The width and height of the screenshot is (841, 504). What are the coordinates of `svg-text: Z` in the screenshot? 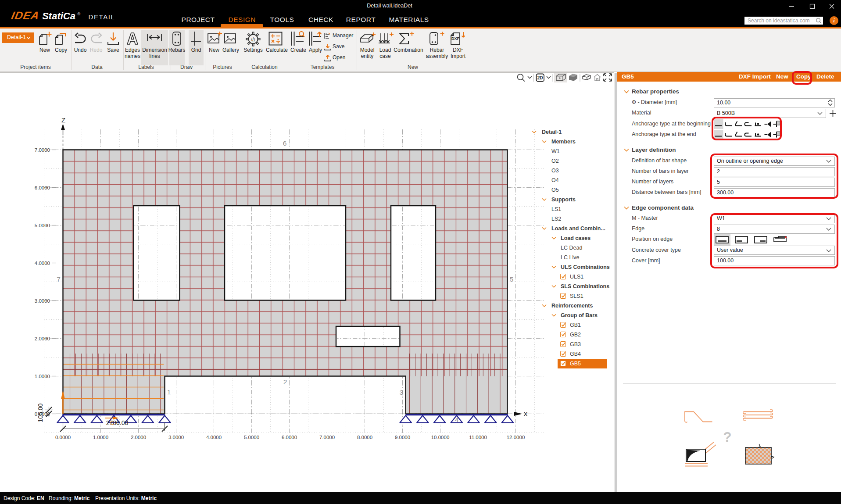 It's located at (63, 120).